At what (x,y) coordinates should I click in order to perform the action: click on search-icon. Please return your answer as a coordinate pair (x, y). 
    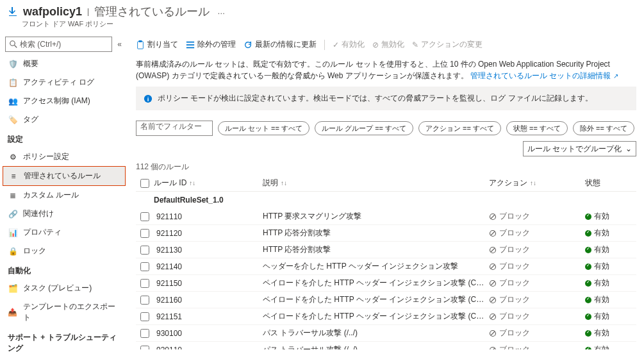
    Looking at the image, I should click on (13, 44).